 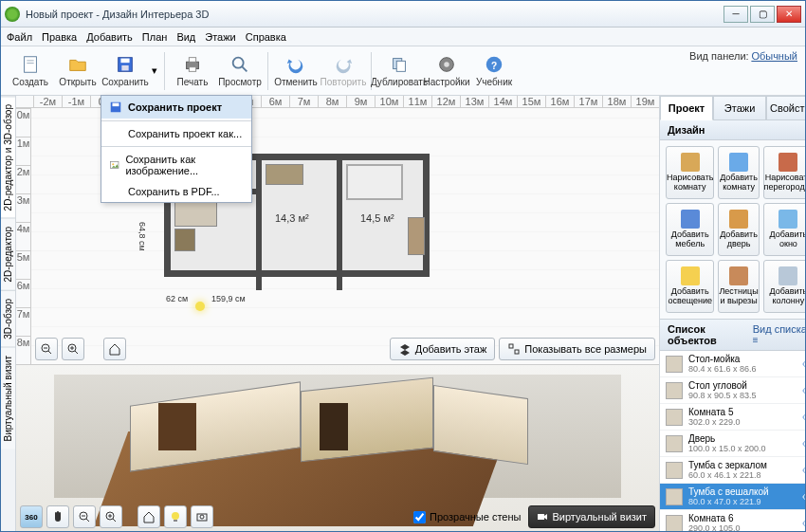 I want to click on vtab-2d: 2D-редактор, so click(x=8, y=254).